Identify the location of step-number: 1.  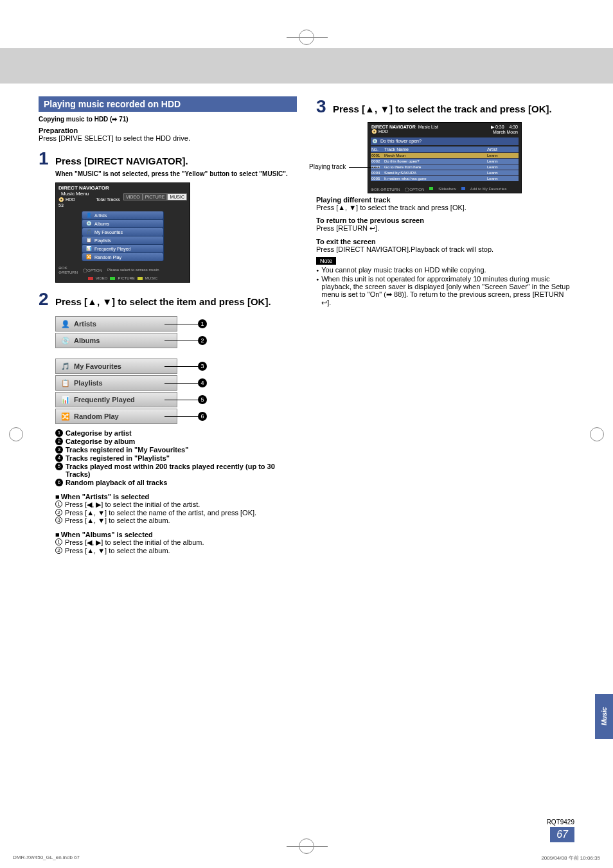
(47, 159).